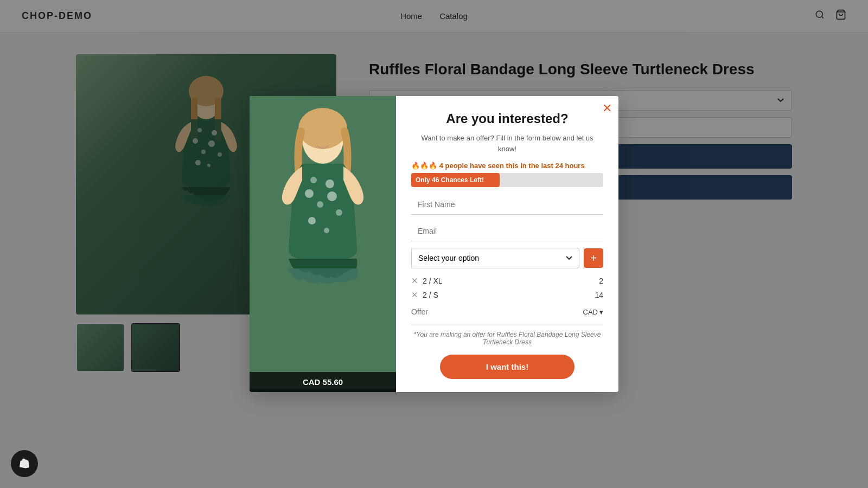 The height and width of the screenshot is (488, 868). I want to click on variant-1-name: 2 / XL, so click(511, 281).